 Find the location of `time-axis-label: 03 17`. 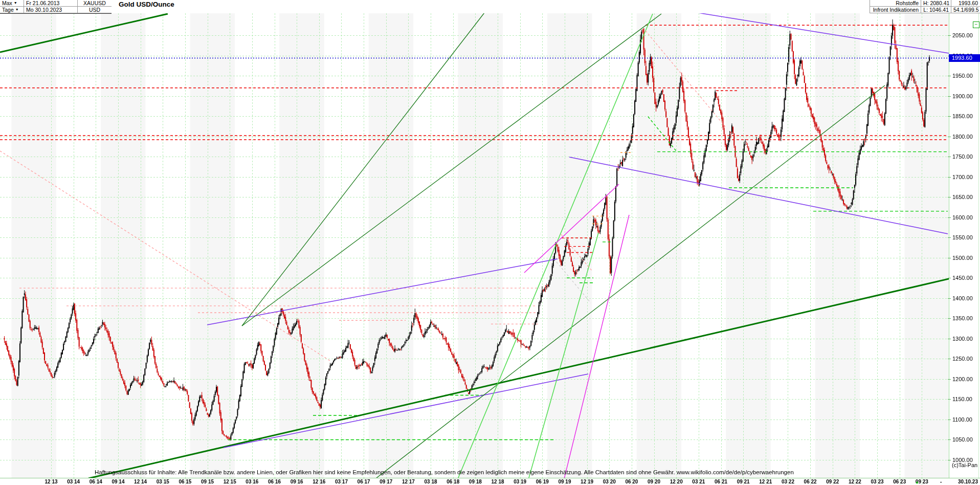

time-axis-label: 03 17 is located at coordinates (342, 482).